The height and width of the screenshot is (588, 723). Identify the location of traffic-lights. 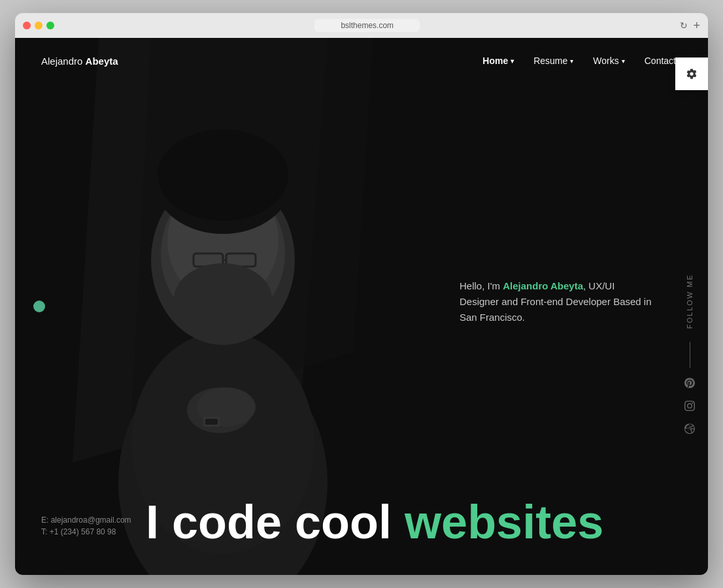
(39, 25).